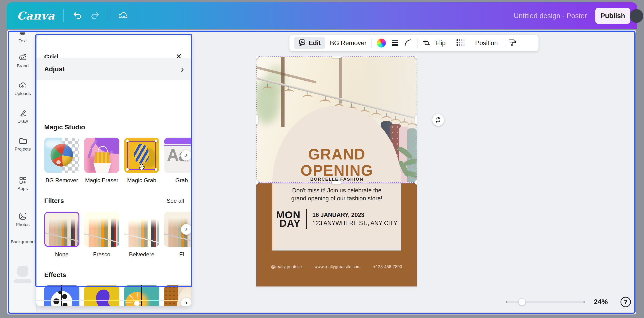 Image resolution: width=644 pixels, height=318 pixels. I want to click on flip-button: Flip, so click(440, 43).